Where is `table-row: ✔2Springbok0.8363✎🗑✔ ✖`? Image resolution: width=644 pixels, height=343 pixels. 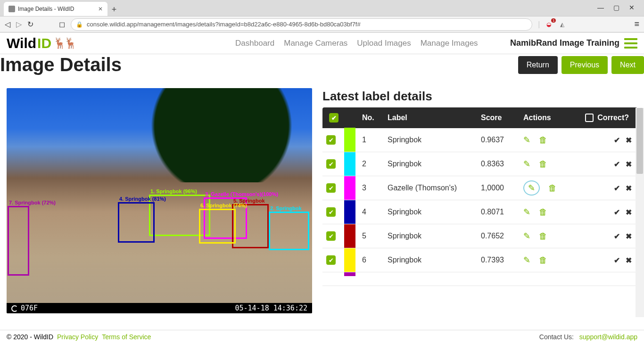 table-row: ✔2Springbok0.8363✎🗑✔ ✖ is located at coordinates (480, 164).